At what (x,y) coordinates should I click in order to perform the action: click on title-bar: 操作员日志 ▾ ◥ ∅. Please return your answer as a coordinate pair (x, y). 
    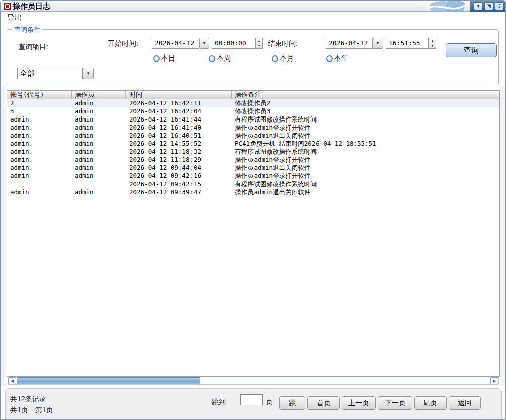
    Looking at the image, I should click on (253, 6).